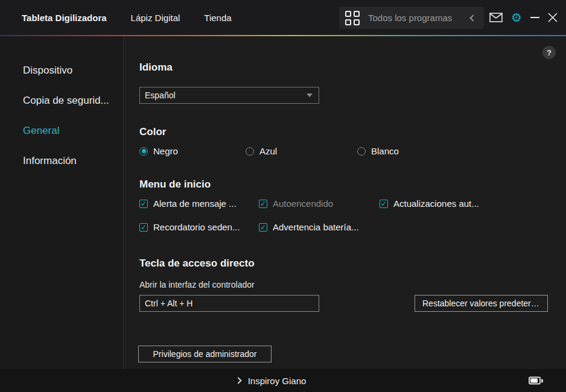  Describe the element at coordinates (344, 132) in the screenshot. I see `color-section-title: Color` at that location.